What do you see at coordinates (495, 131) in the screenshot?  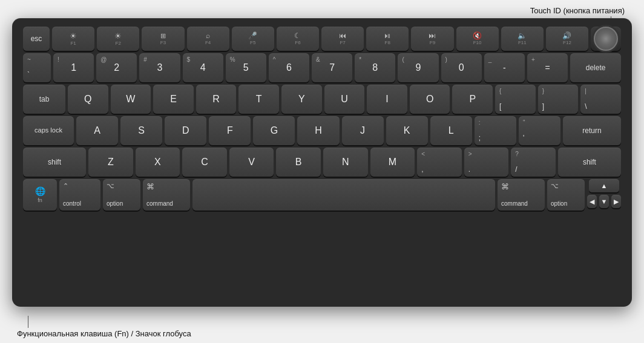 I see `semicolon-key: : ;` at bounding box center [495, 131].